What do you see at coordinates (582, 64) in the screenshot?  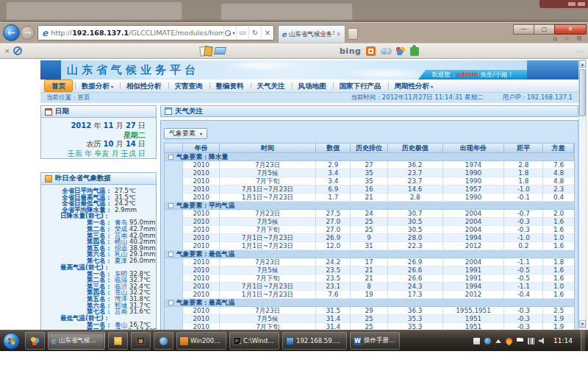 I see `scroll-up-icon: ▲` at bounding box center [582, 64].